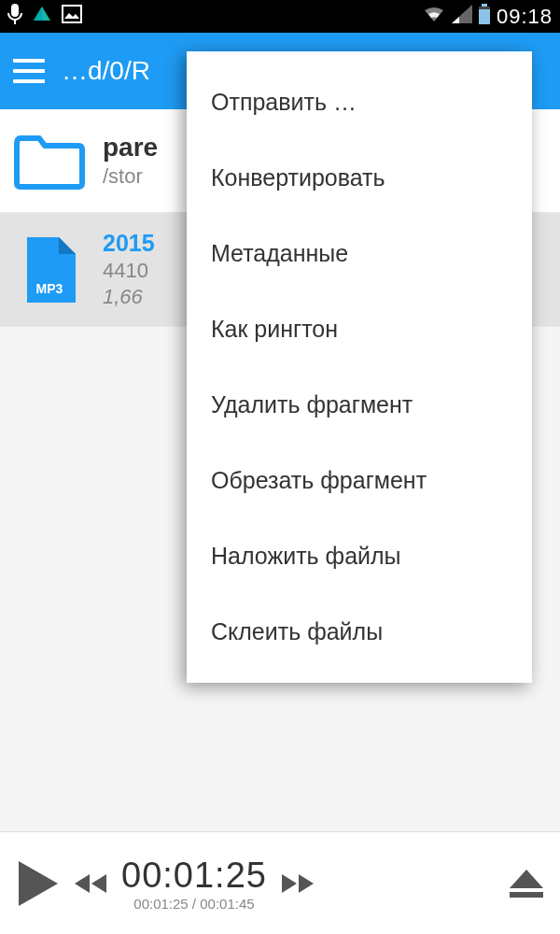 This screenshot has width=560, height=934. Describe the element at coordinates (359, 480) in the screenshot. I see `menu-item-trim-fragment: Обрезать фрагмент` at that location.